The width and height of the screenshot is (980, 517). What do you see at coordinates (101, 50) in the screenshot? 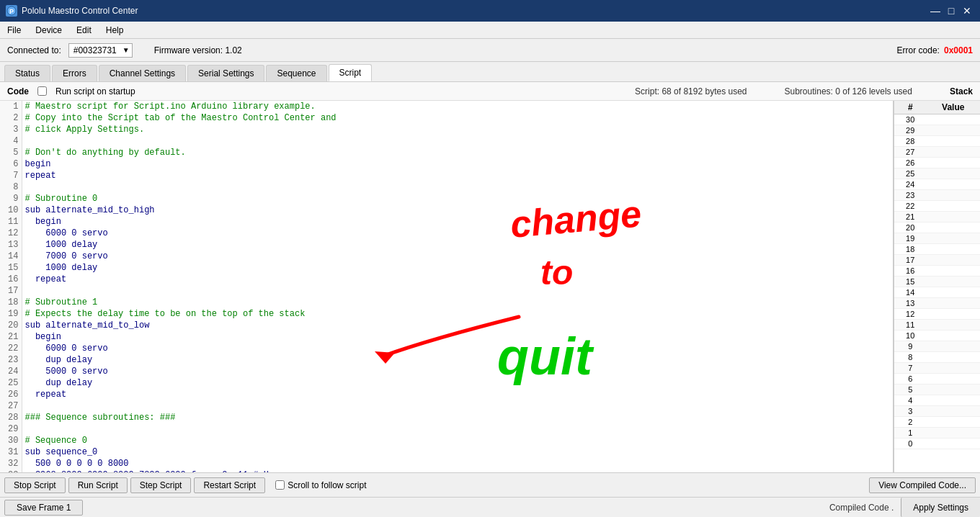
I see `device-select: #00323731` at bounding box center [101, 50].